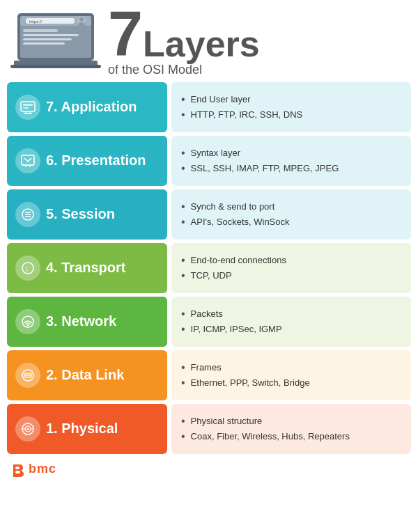  Describe the element at coordinates (291, 214) in the screenshot. I see `layer-5-info: Synch & send to port API's, Sockets, Win…` at that location.